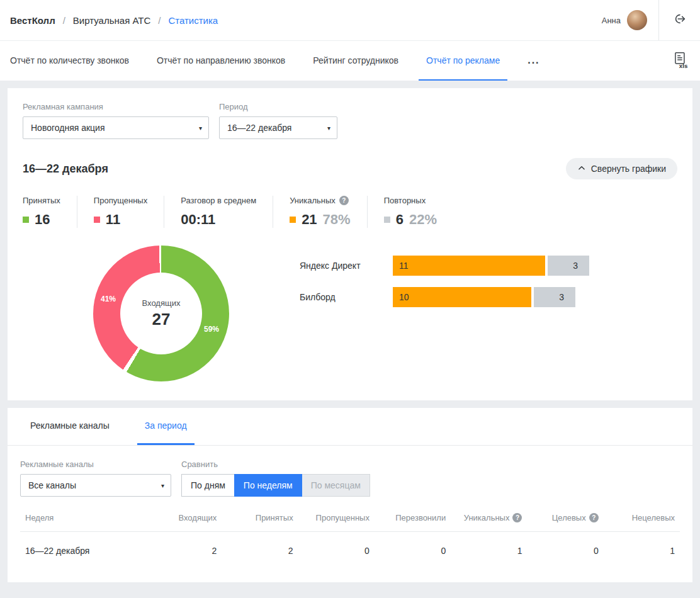 The width and height of the screenshot is (700, 598). What do you see at coordinates (679, 20) in the screenshot?
I see `logout-button` at bounding box center [679, 20].